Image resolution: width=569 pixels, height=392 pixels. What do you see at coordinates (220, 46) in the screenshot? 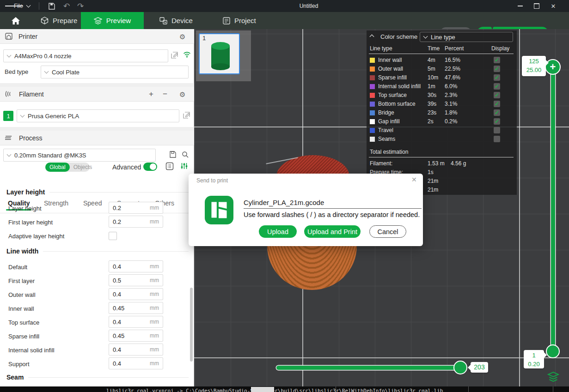
I see `thumbnail-cylinder-top` at bounding box center [220, 46].